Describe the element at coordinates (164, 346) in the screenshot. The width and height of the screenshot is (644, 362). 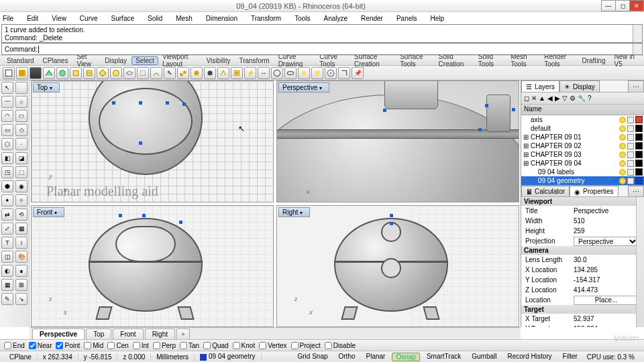
I see `osnap-perp: Perp` at that location.